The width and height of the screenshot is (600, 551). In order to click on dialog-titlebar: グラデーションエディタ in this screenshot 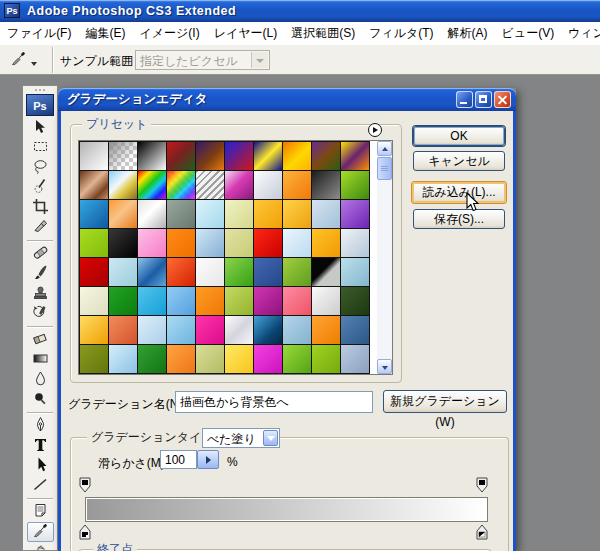, I will do `click(287, 100)`.